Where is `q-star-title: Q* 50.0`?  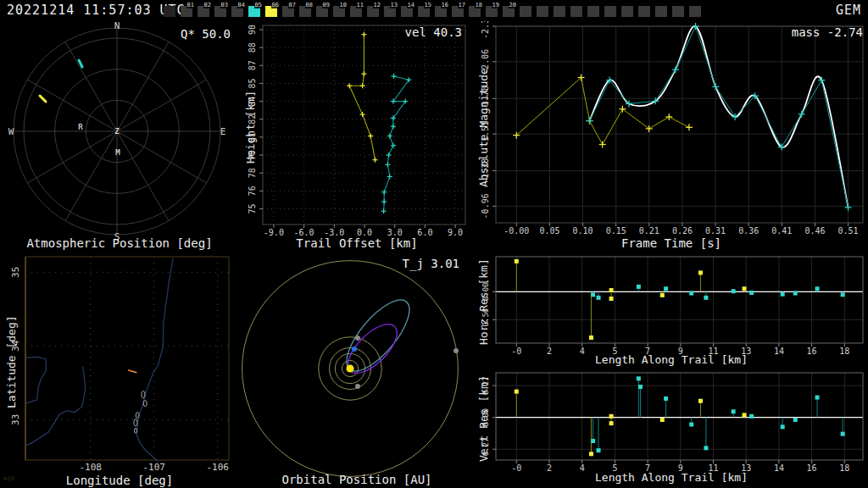 q-star-title: Q* 50.0 is located at coordinates (146, 34).